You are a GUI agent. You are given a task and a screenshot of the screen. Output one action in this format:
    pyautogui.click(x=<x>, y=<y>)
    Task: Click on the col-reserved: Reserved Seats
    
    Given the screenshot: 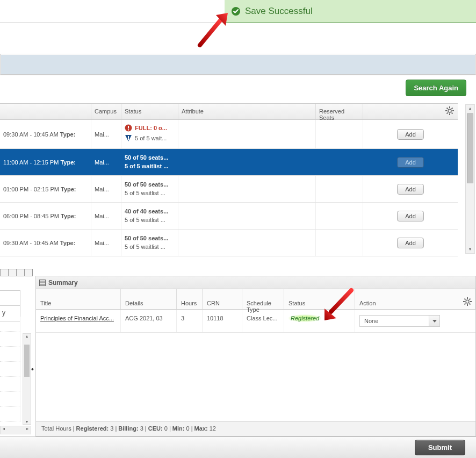 What is the action you would take?
    pyautogui.click(x=340, y=112)
    